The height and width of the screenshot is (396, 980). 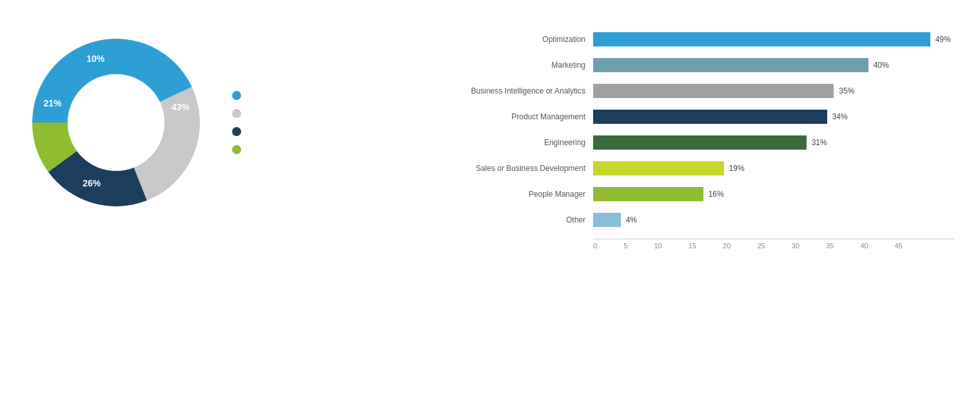 What do you see at coordinates (696, 65) in the screenshot?
I see `bar-row: Marketing40%` at bounding box center [696, 65].